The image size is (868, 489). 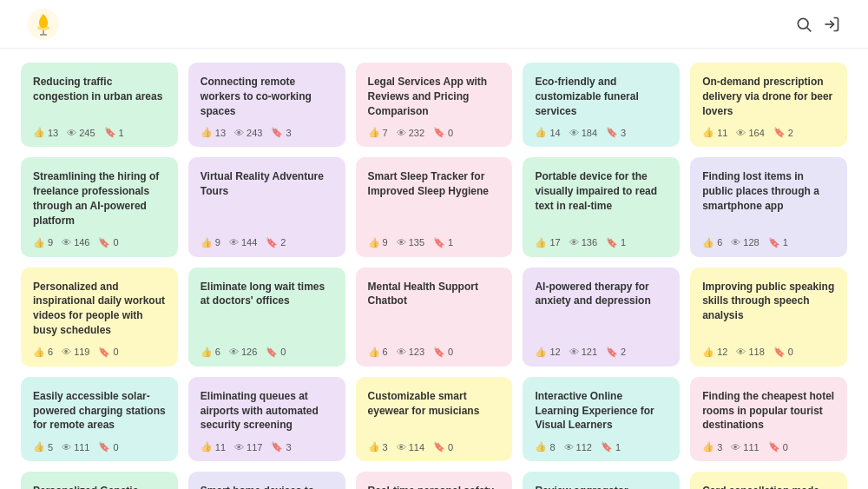 What do you see at coordinates (99, 419) in the screenshot?
I see `card-item: Easily accessible solar-powered charging…` at bounding box center [99, 419].